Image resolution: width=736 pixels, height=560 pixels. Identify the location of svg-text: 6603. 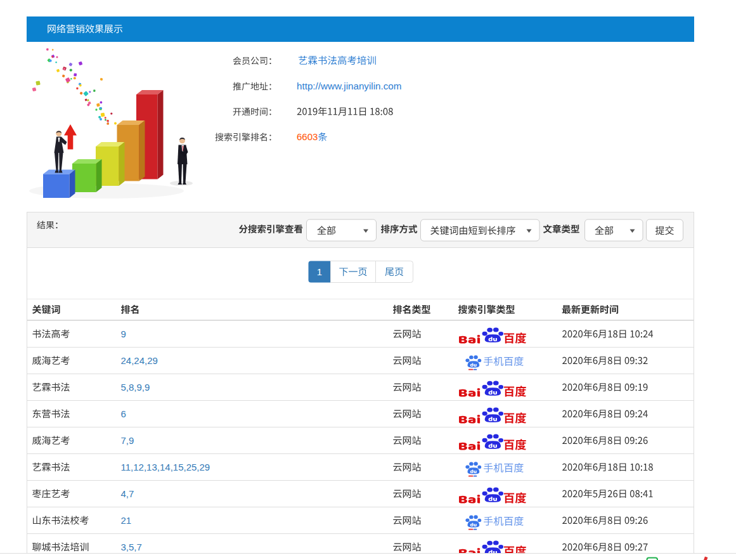
(307, 137).